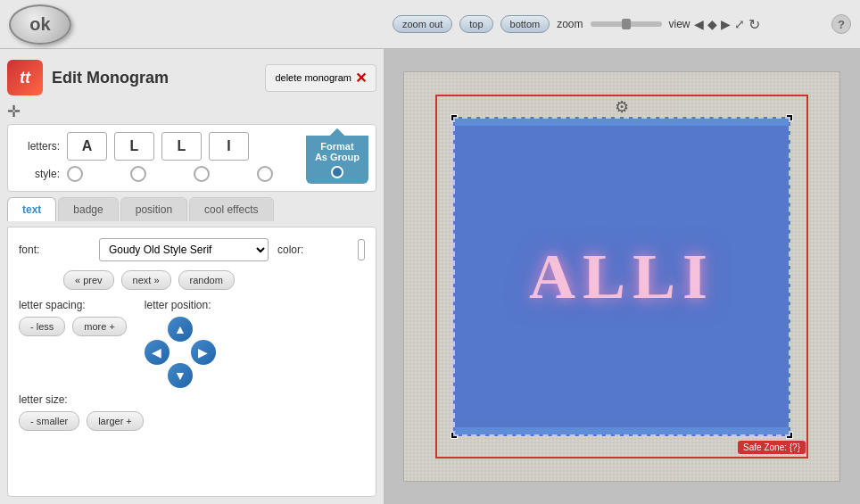 The height and width of the screenshot is (504, 860). What do you see at coordinates (321, 78) in the screenshot?
I see `delete-monogram-button: delete monogram ✕` at bounding box center [321, 78].